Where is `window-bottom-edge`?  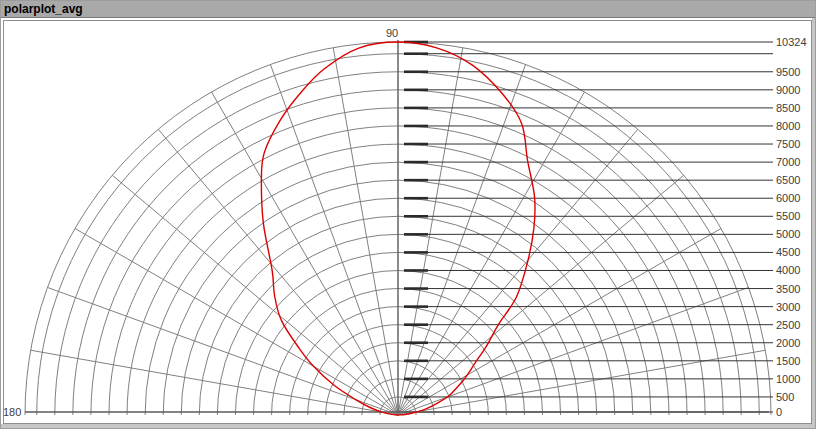
window-bottom-edge is located at coordinates (408, 426).